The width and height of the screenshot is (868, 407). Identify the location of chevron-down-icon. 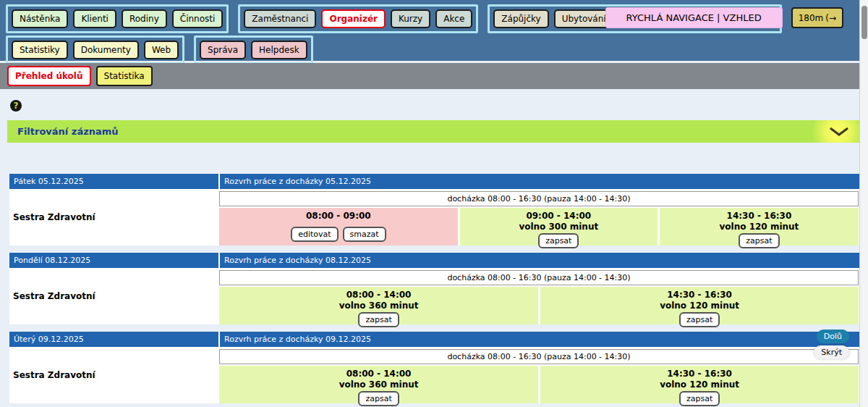
(839, 132).